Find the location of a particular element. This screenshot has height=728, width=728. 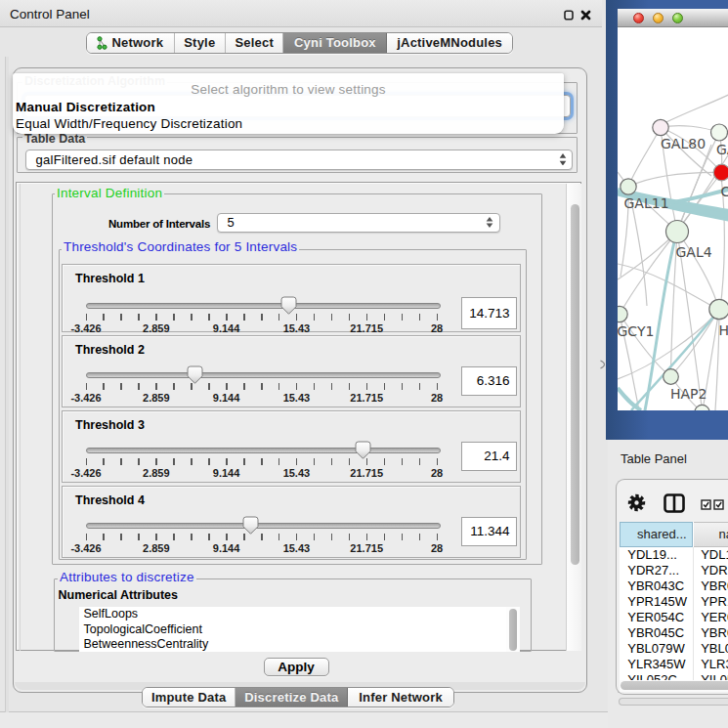

list-item: TopologicalCoefficient is located at coordinates (293, 630).